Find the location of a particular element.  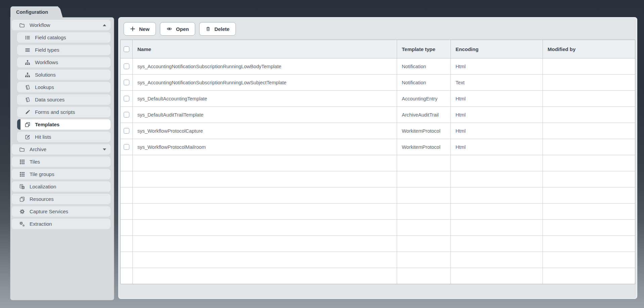

sidebar-item-field-types: Field types is located at coordinates (64, 50).